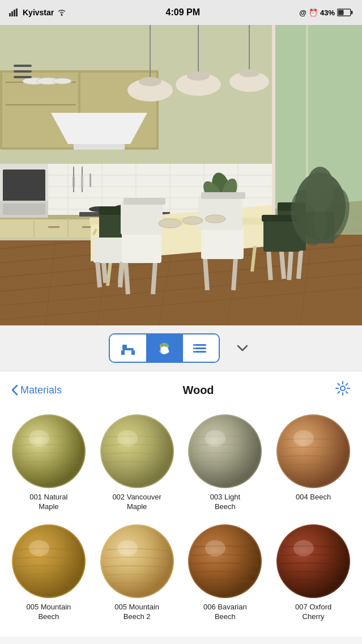 Image resolution: width=362 pixels, height=644 pixels. What do you see at coordinates (41, 390) in the screenshot?
I see `back-label: Materials` at bounding box center [41, 390].